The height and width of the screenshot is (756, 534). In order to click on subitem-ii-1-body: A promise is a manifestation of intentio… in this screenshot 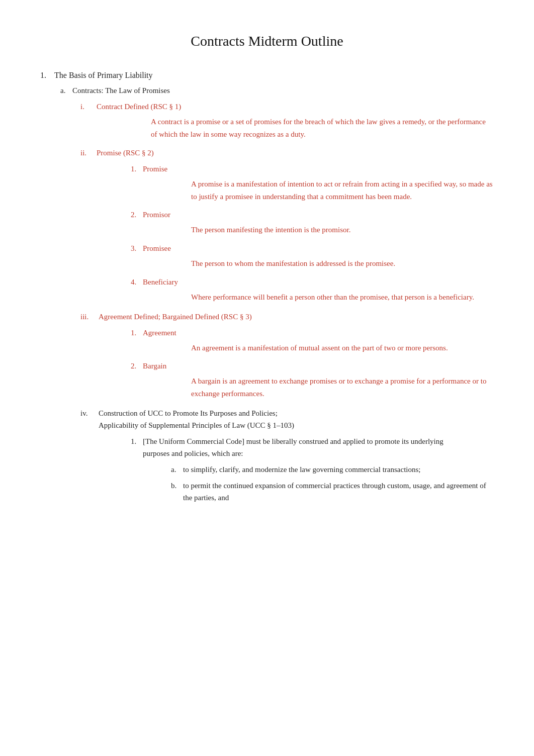, I will do `click(342, 191)`.